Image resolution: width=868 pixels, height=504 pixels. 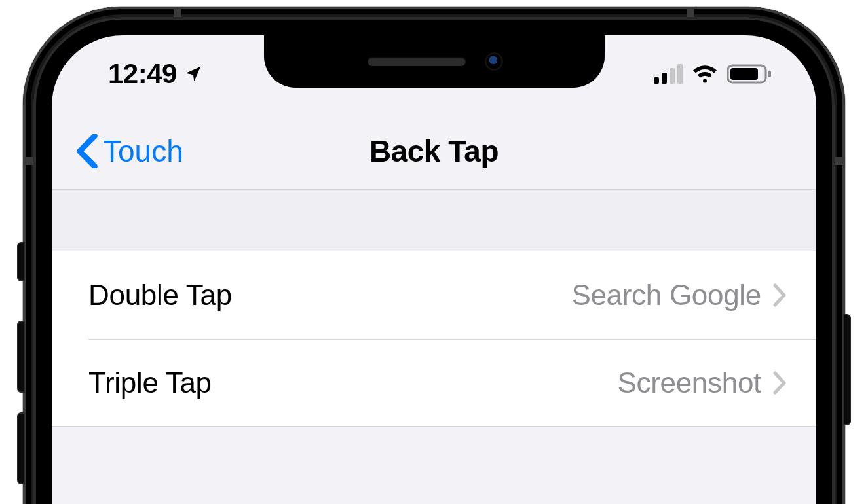 I want to click on row-label: Triple Tap, so click(x=150, y=383).